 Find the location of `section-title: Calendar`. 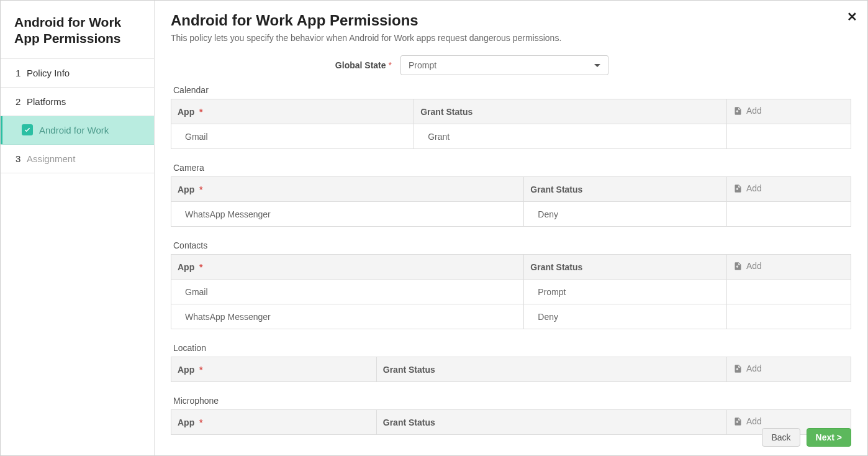

section-title: Calendar is located at coordinates (511, 90).